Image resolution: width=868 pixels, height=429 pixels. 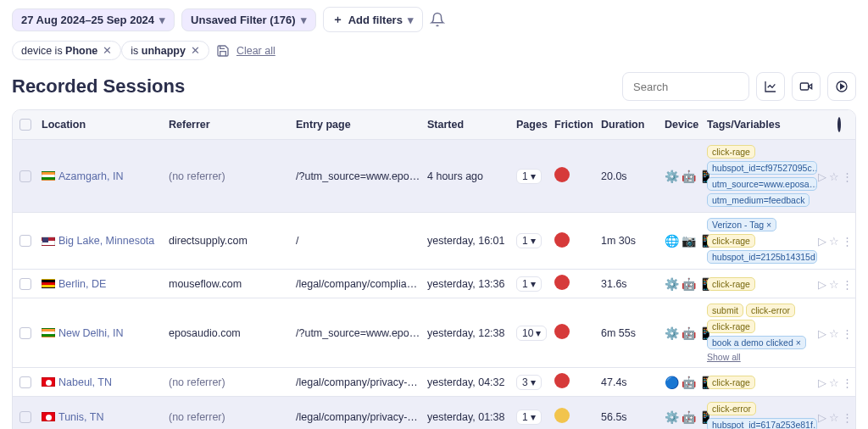 What do you see at coordinates (437, 20) in the screenshot?
I see `bell-icon` at bounding box center [437, 20].